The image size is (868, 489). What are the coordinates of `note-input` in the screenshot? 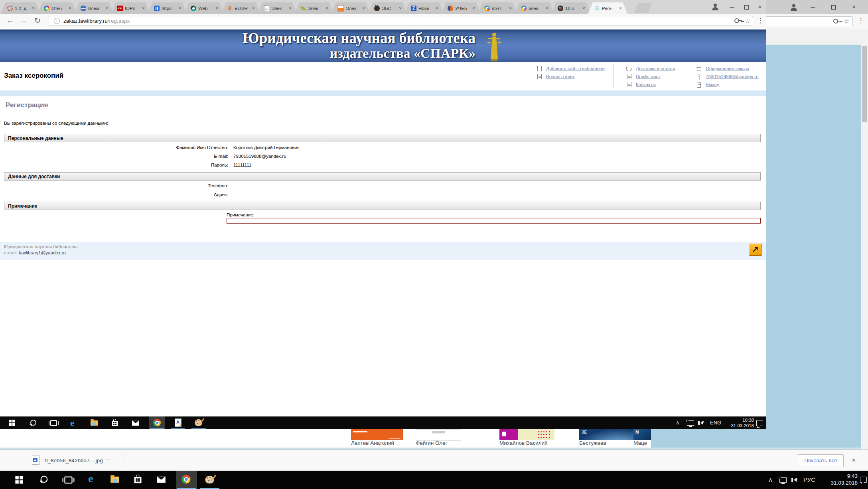 It's located at (494, 221).